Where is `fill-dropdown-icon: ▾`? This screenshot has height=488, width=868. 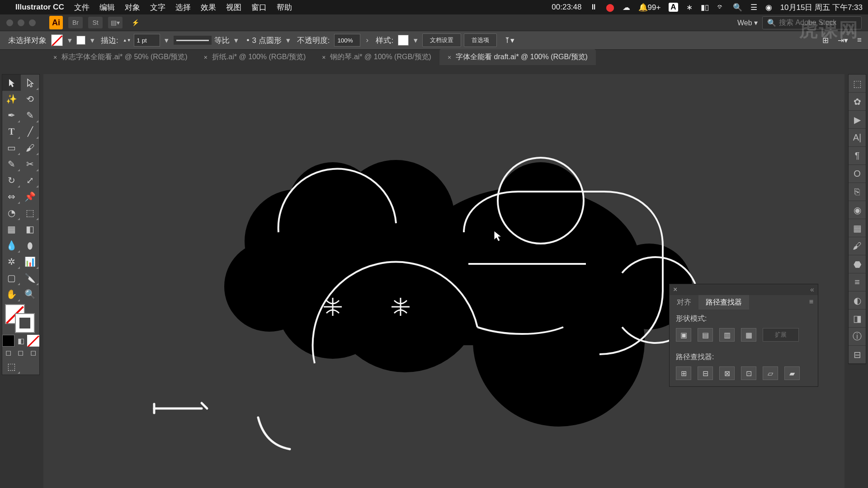 fill-dropdown-icon: ▾ is located at coordinates (70, 41).